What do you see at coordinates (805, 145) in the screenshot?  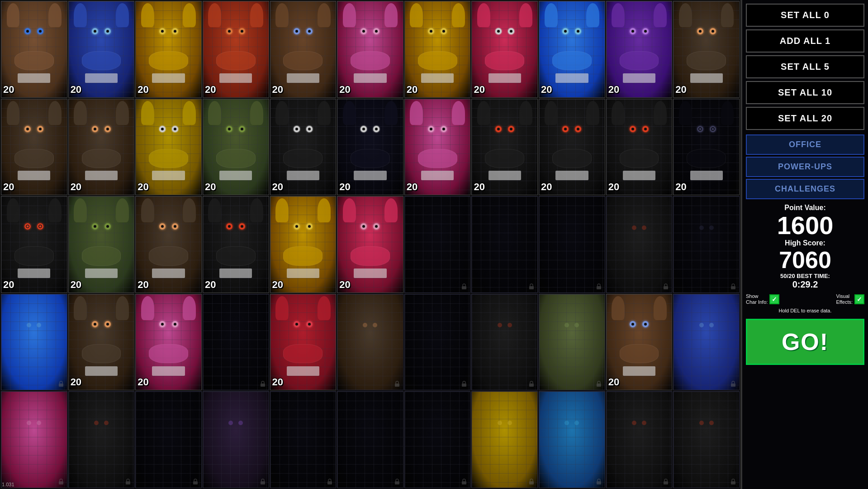 I see `office-button: OFFICE` at bounding box center [805, 145].